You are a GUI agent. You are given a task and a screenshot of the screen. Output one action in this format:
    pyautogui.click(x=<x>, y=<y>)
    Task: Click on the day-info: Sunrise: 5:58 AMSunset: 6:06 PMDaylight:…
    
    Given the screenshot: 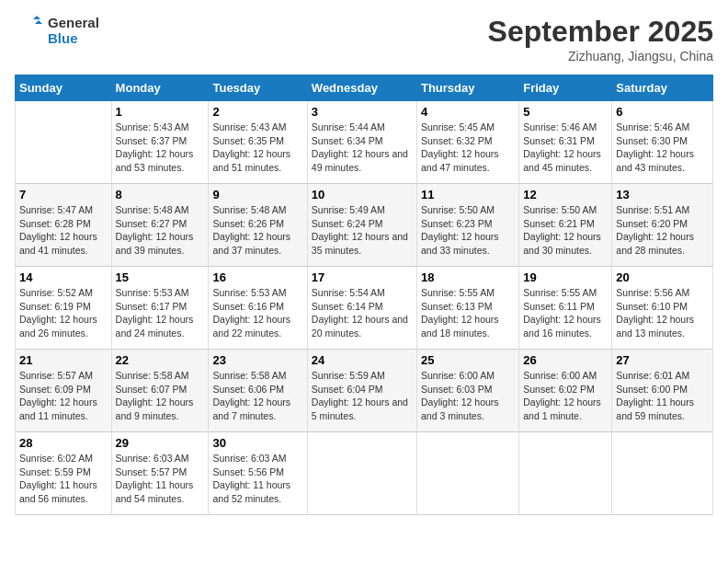 What is the action you would take?
    pyautogui.click(x=257, y=396)
    